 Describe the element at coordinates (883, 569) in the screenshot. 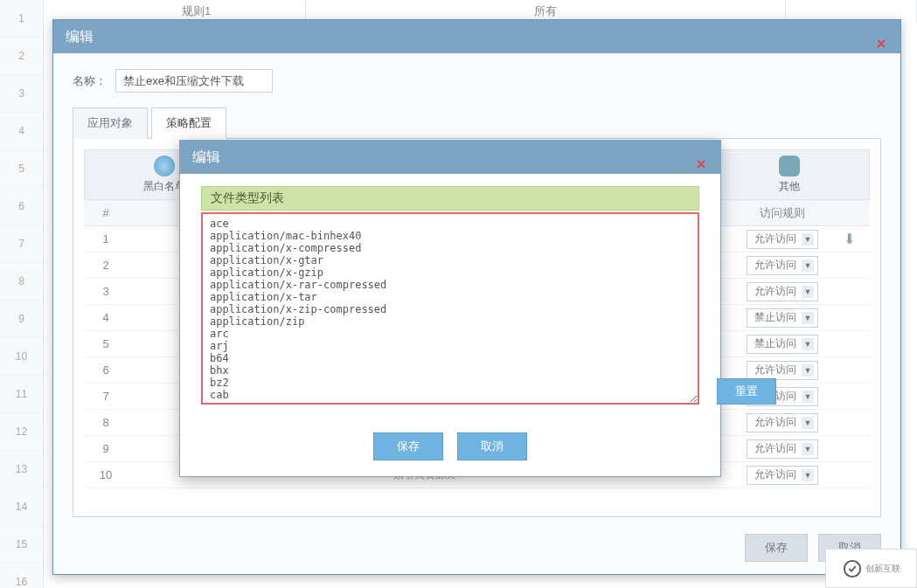

I see `watermark-text: 创新互联` at that location.